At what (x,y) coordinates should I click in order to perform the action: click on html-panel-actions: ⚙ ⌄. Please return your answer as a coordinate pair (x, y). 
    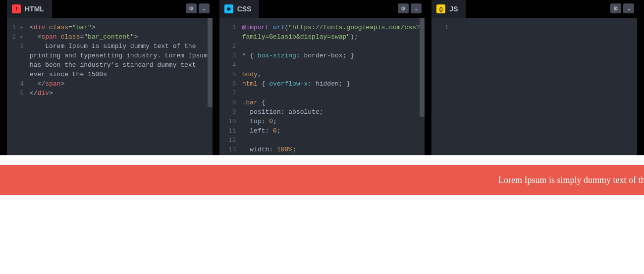
    Looking at the image, I should click on (198, 8).